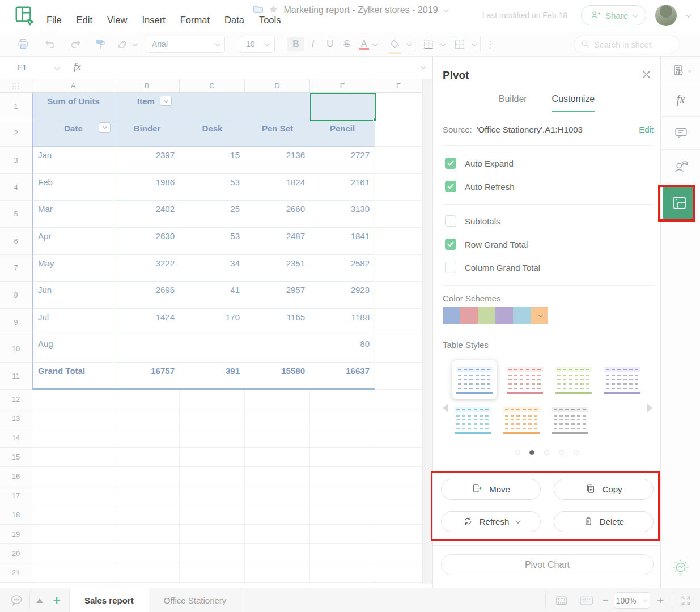  Describe the element at coordinates (109, 600) in the screenshot. I see `sheet-tab-sales-report: Sales report` at that location.